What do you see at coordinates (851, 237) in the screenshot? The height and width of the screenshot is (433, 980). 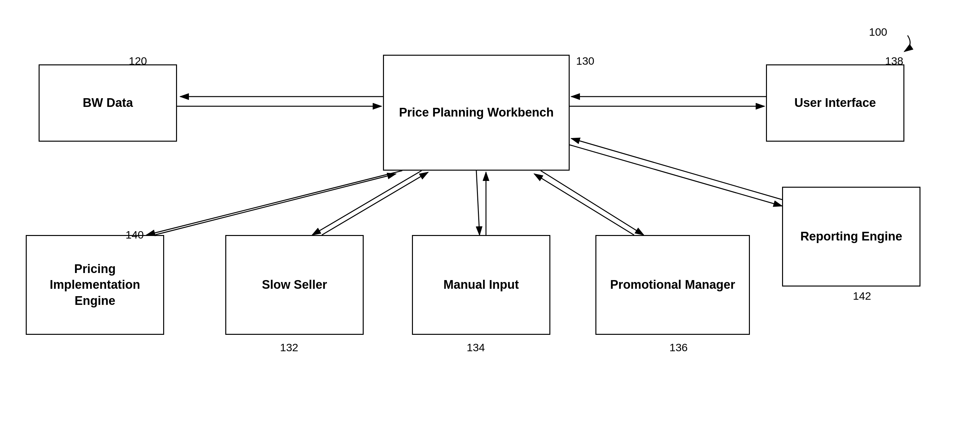 I see `reporting-engine-box: Reporting Engine` at bounding box center [851, 237].